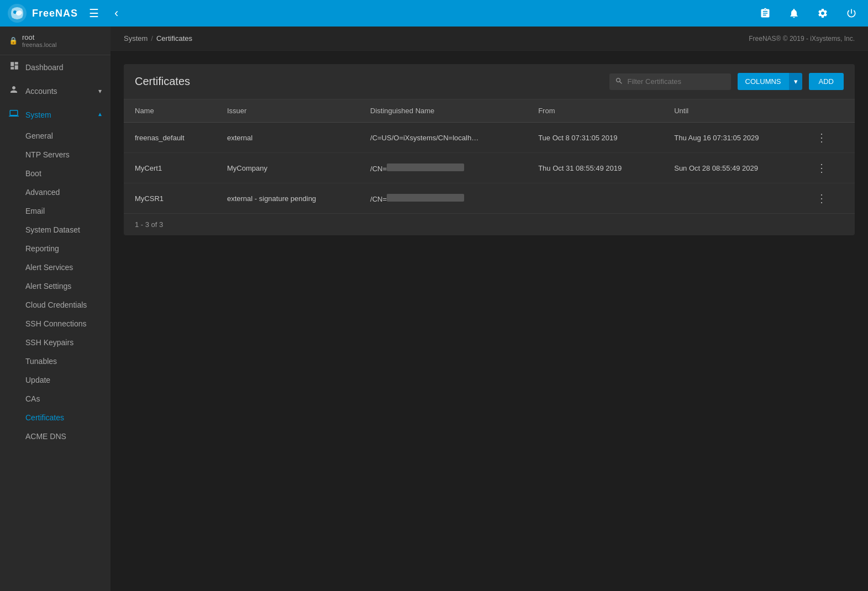 Image resolution: width=868 pixels, height=591 pixels. Describe the element at coordinates (443, 111) in the screenshot. I see `col-header-distinguished_name: Distinguished Name` at that location.